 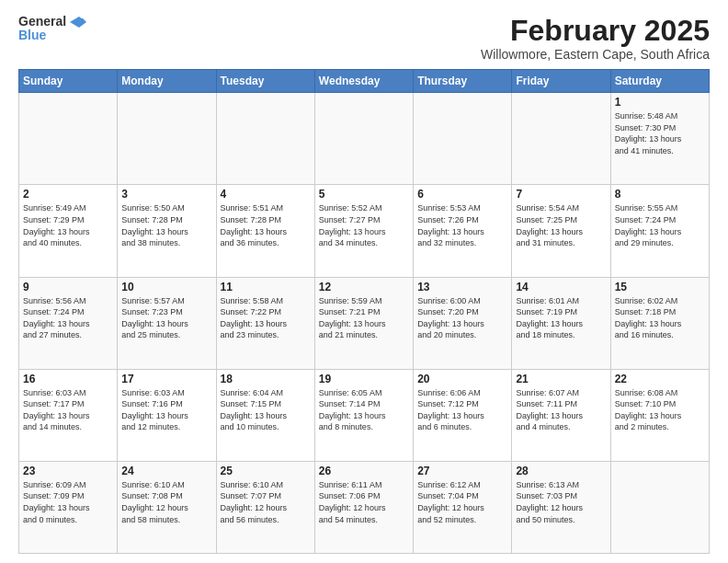 What do you see at coordinates (364, 323) in the screenshot?
I see `day-cell-12: 12Sunrise: 5:59 AM Sunset: 7:21 PM Dayli…` at bounding box center [364, 323].